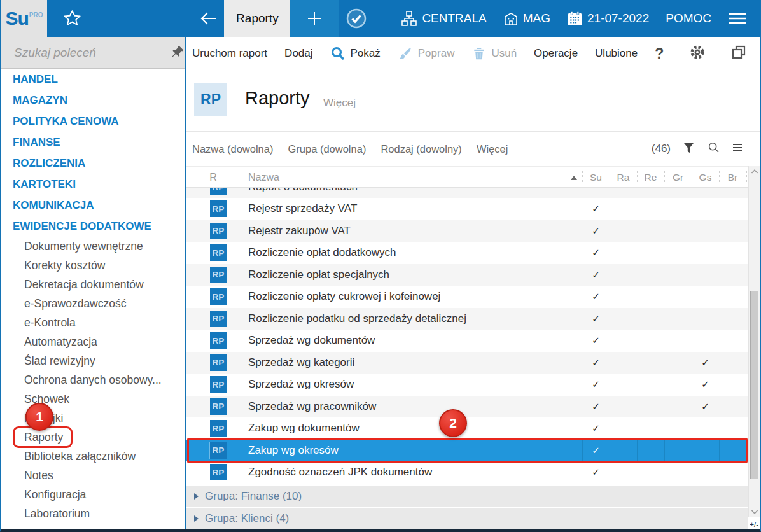 The width and height of the screenshot is (761, 532). I want to click on add-button: Dodaj, so click(298, 53).